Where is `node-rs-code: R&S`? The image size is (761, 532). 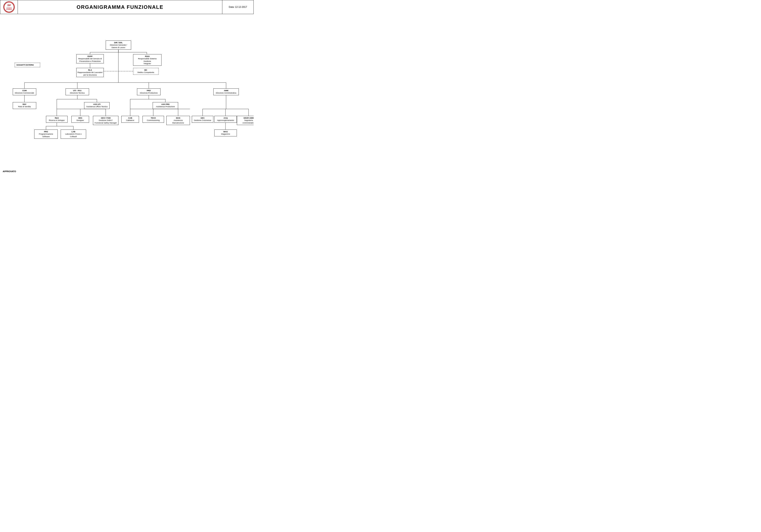 node-rs-code: R&S is located at coordinates (57, 118).